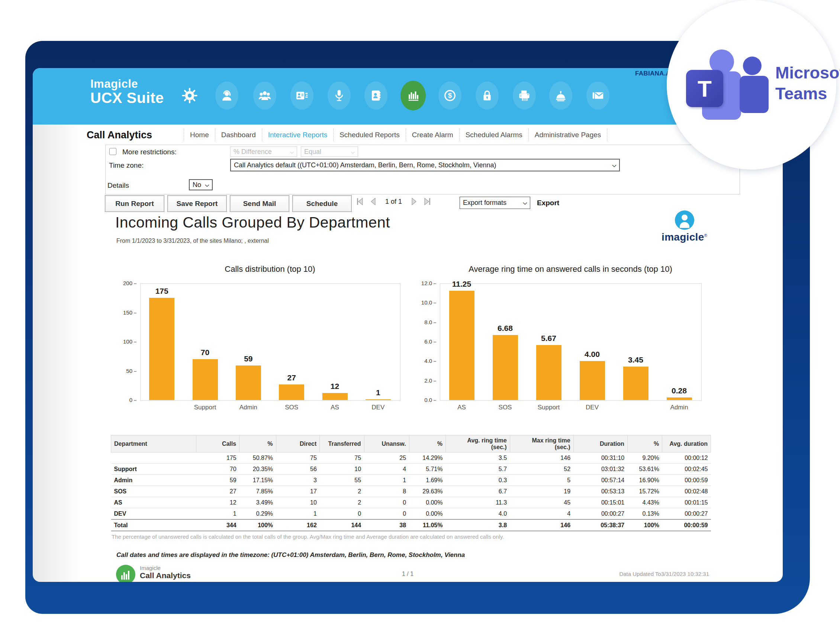 The width and height of the screenshot is (840, 625). Describe the element at coordinates (408, 572) in the screenshot. I see `page-footer: Imagicle Call Analytics 1 / 1 Data Updat…` at that location.